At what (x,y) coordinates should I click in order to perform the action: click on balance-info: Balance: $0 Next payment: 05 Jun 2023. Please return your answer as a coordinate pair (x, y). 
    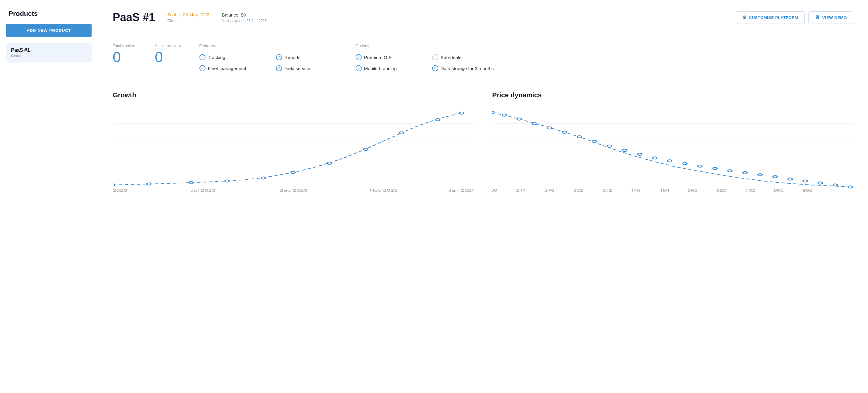
    Looking at the image, I should click on (244, 18).